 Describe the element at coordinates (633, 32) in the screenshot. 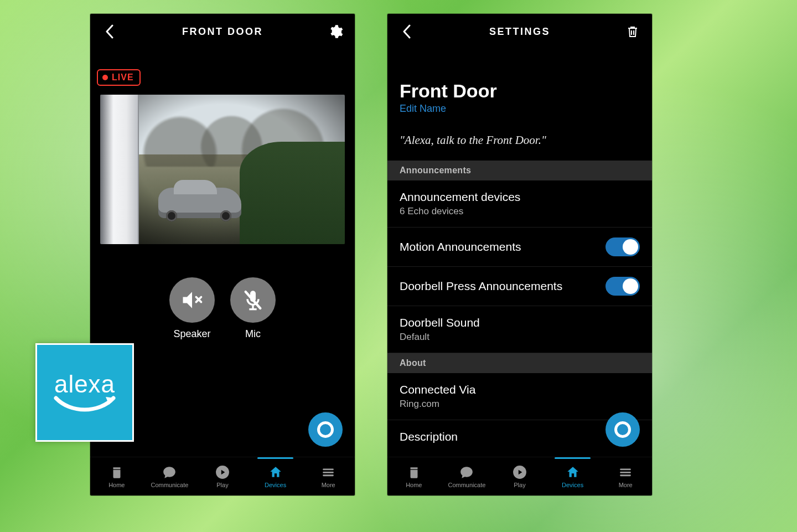

I see `delete-button` at that location.